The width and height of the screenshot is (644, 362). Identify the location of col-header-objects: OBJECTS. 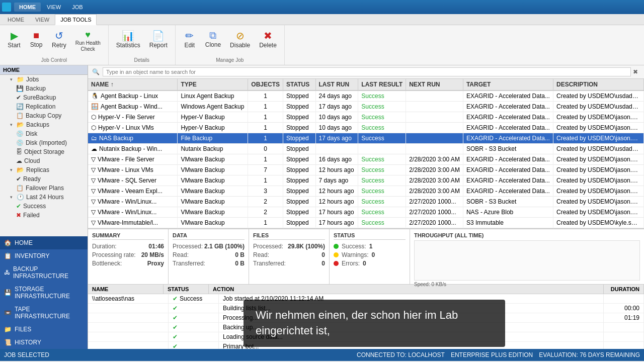
(266, 84).